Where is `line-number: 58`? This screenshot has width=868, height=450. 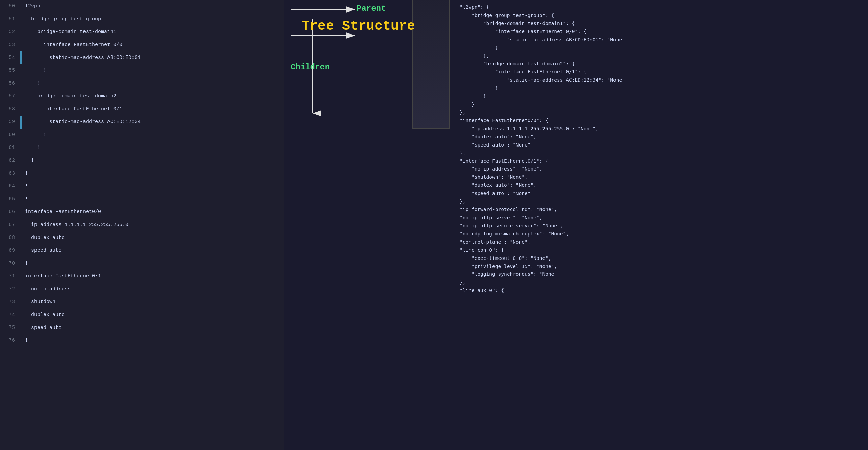
line-number: 58 is located at coordinates (10, 109).